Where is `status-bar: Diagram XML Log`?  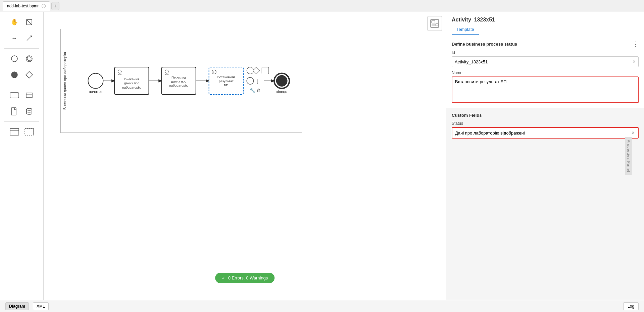 status-bar: Diagram XML Log is located at coordinates (322, 306).